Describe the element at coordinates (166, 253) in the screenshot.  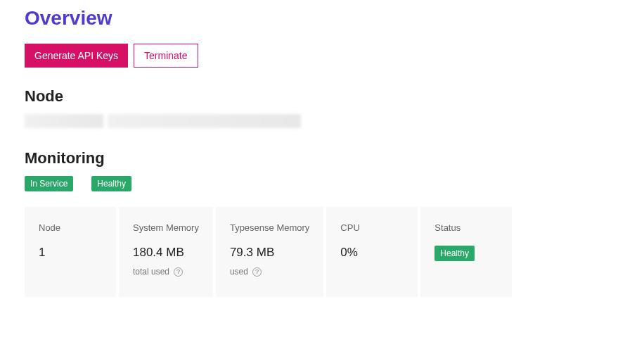
I see `system-memory-card-value: 180.4 MB` at that location.